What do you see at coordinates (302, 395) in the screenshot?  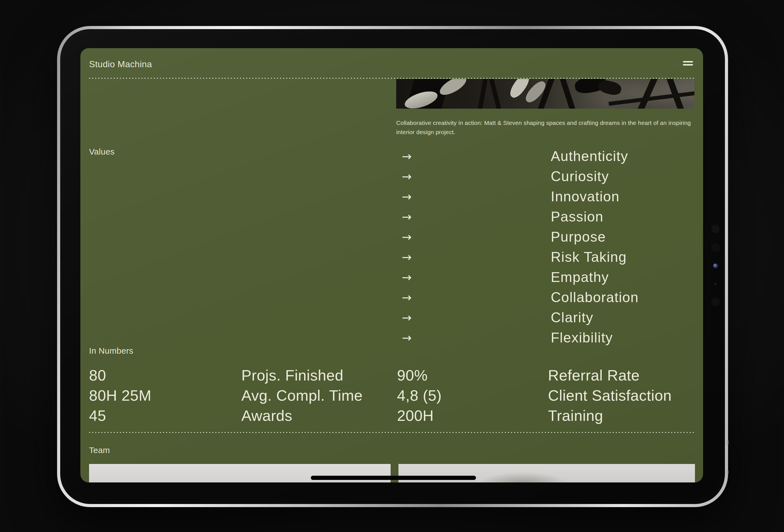 I see `stat-label: Avg. Compl. Time` at bounding box center [302, 395].